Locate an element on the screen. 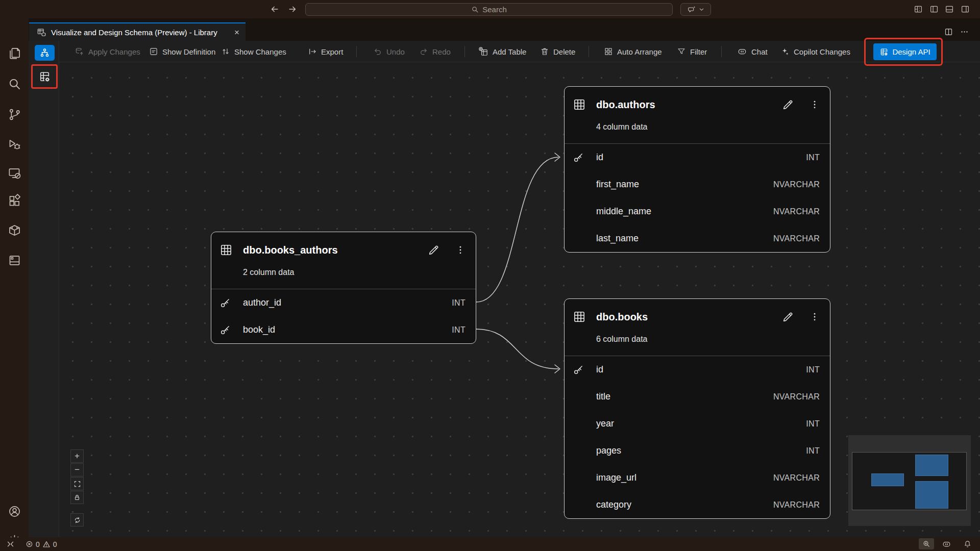  lock-icon is located at coordinates (77, 497).